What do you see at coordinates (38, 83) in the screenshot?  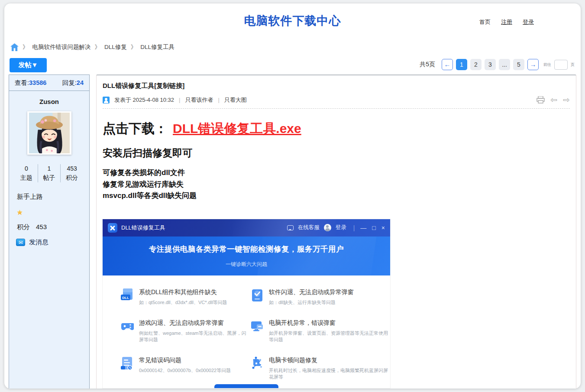 I see `views-count: 33586` at bounding box center [38, 83].